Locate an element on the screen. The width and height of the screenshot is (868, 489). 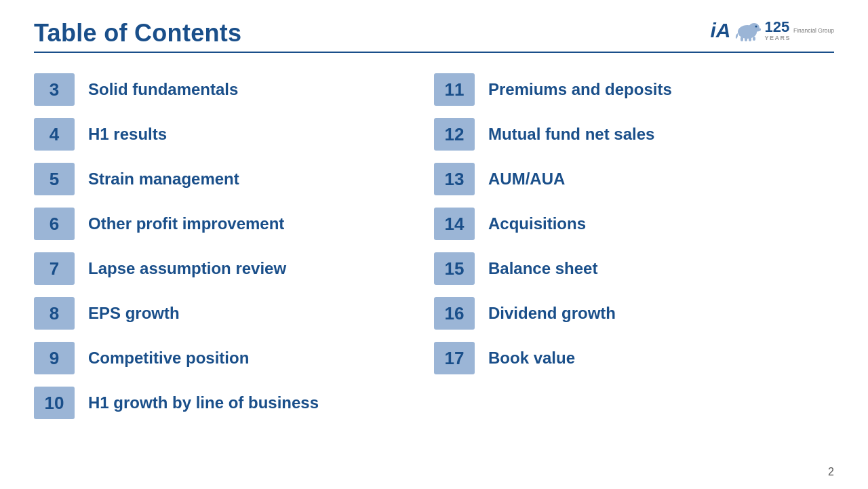
toc-item-right-2: 13 AUM/AUA is located at coordinates (634, 179).